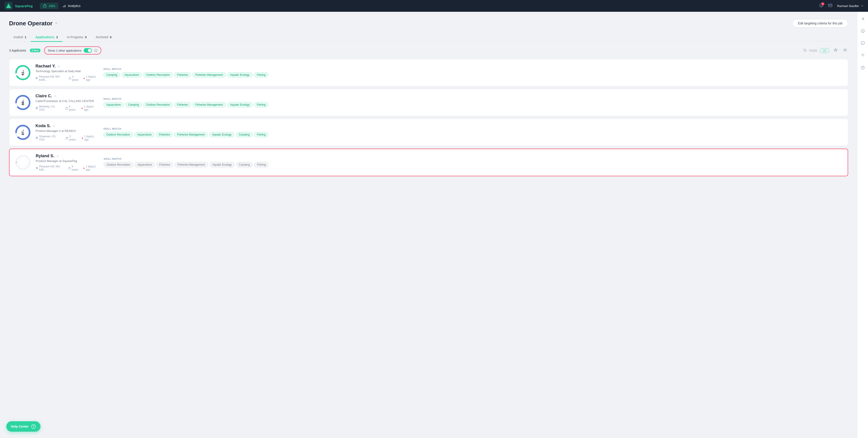  Describe the element at coordinates (429, 23) in the screenshot. I see `page-header: Drone Operator Edit targeting criteria f…` at that location.